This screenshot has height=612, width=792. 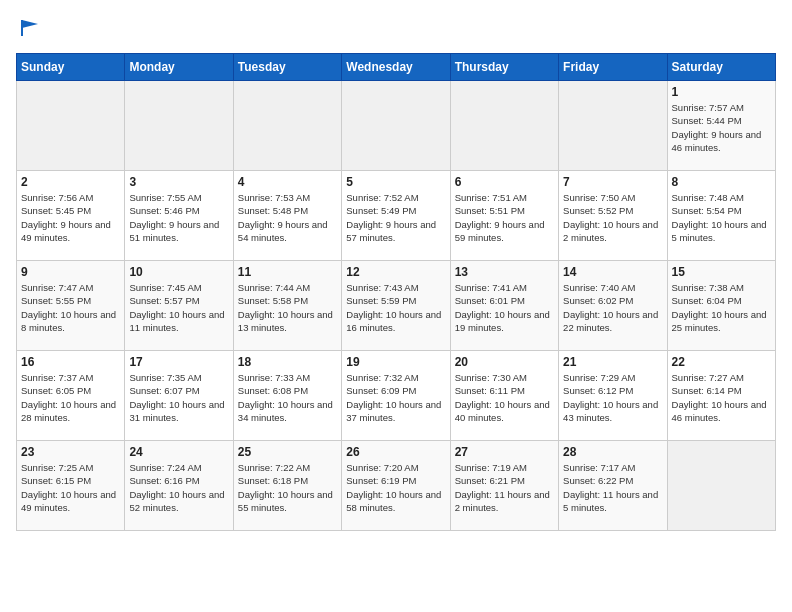 What do you see at coordinates (178, 272) in the screenshot?
I see `day-number: 10` at bounding box center [178, 272].